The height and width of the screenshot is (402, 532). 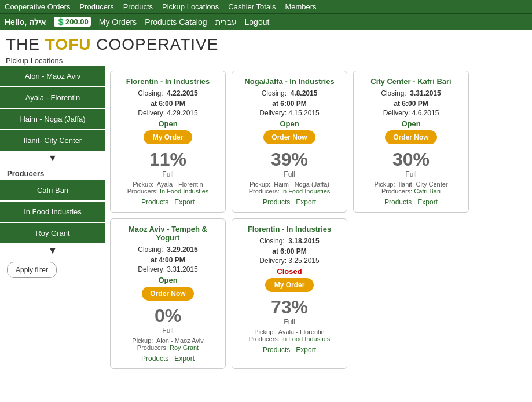 What do you see at coordinates (411, 160) in the screenshot?
I see `card-percent-2: 30%` at bounding box center [411, 160].